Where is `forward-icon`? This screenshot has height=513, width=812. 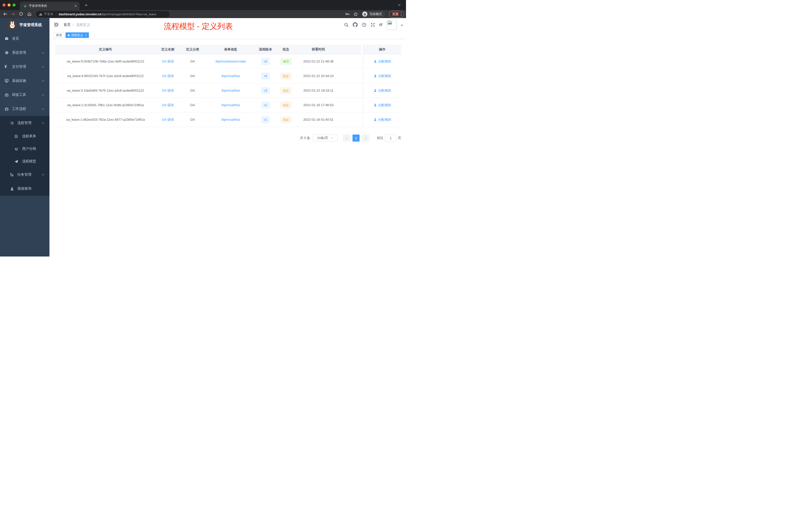
forward-icon is located at coordinates (13, 14).